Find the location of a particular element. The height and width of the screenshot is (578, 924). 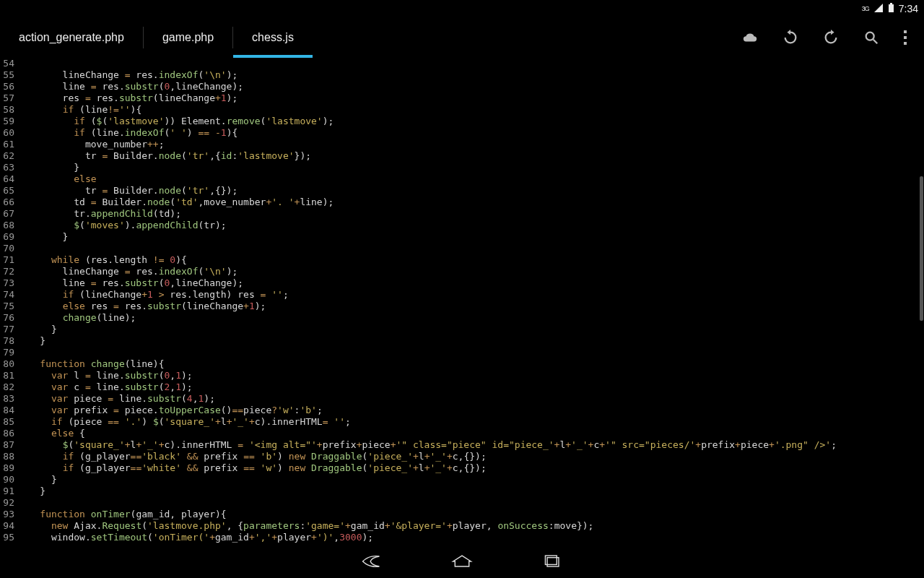

redo-icon is located at coordinates (831, 38).